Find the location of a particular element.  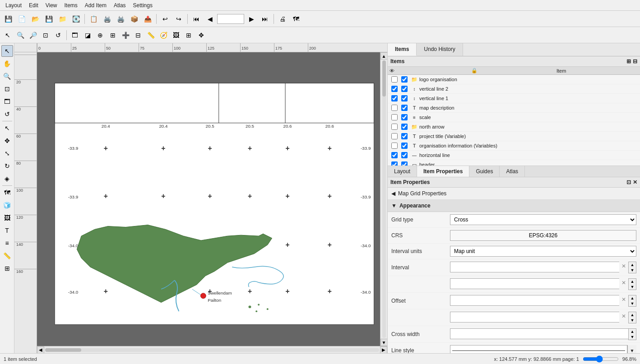

item-row: ↕ vertical line 1 is located at coordinates (514, 98).